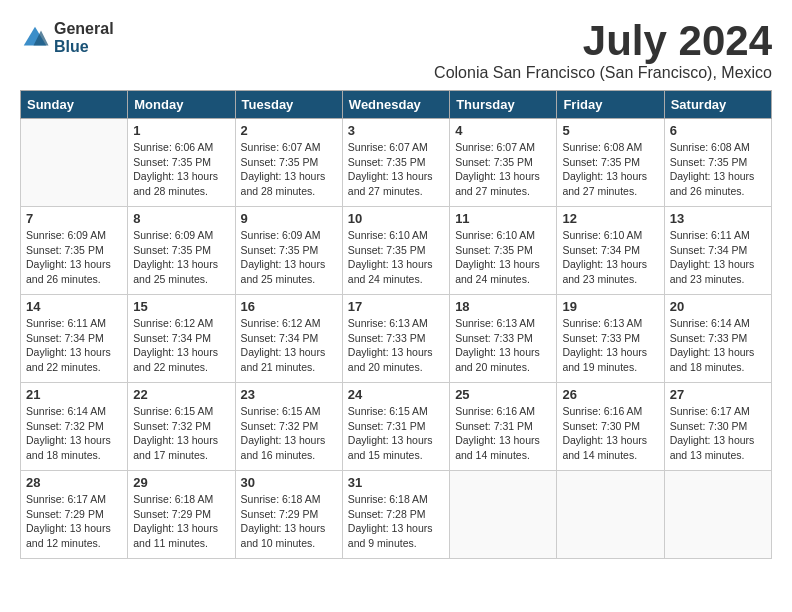  What do you see at coordinates (74, 522) in the screenshot?
I see `day-info: Sunrise: 6:17 AM Sunset: 7:29 PM Dayligh…` at bounding box center [74, 522].